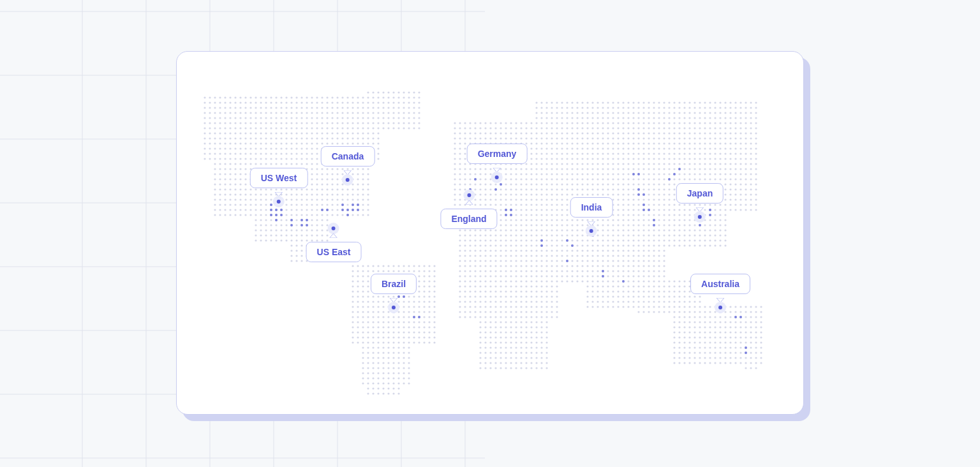  What do you see at coordinates (674, 199) in the screenshot?
I see `svg-point-1904` at bounding box center [674, 199].